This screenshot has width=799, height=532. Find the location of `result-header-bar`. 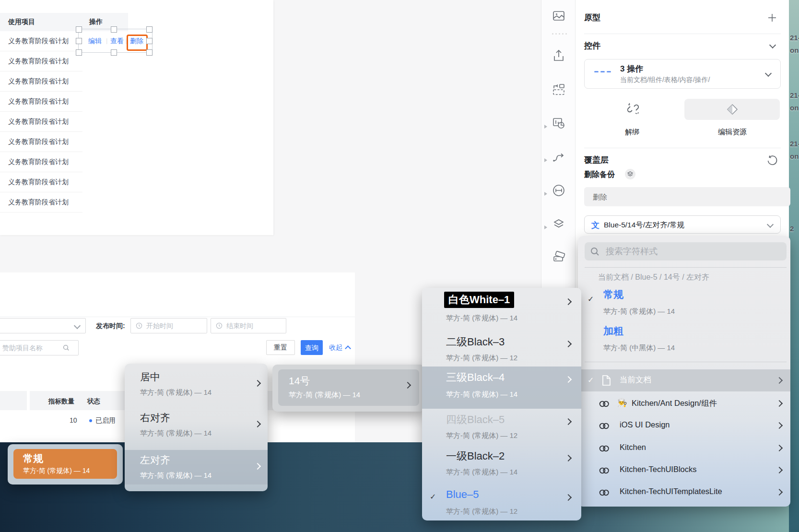

result-header-bar is located at coordinates (13, 401).